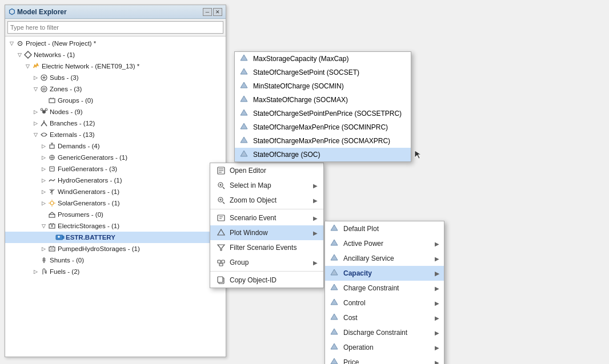  I want to click on sub2-soc-setpoint: StateOfChargeSetPoint (SOCSET), so click(323, 72).